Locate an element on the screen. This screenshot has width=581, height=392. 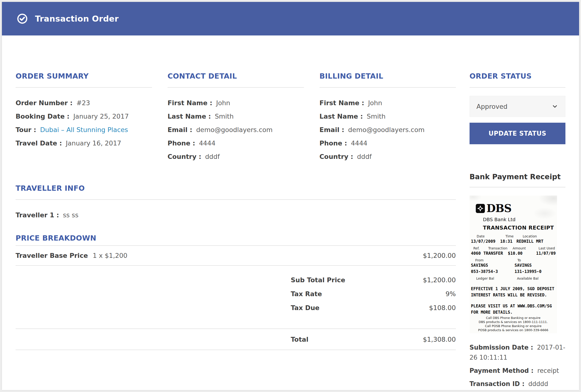
receipt-bank-name: DBS Bank Ltd is located at coordinates (499, 219).